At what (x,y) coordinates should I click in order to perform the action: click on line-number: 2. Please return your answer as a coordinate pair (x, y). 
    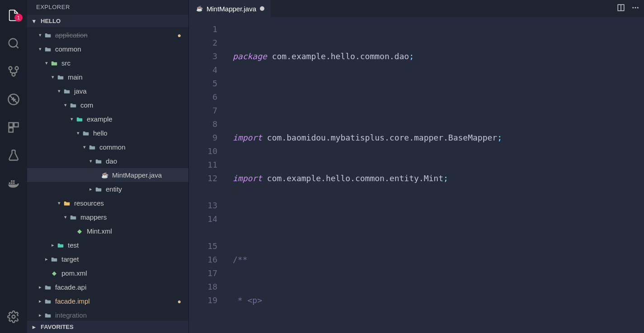
    Looking at the image, I should click on (203, 43).